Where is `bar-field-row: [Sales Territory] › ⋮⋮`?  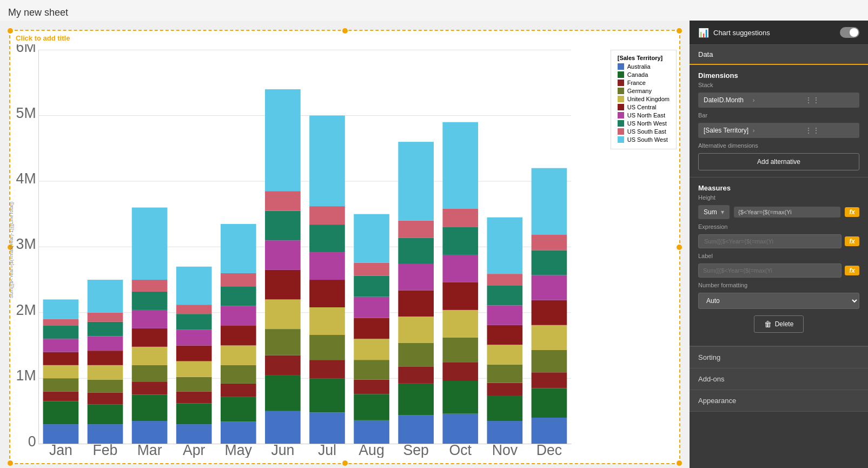 bar-field-row: [Sales Territory] › ⋮⋮ is located at coordinates (779, 130).